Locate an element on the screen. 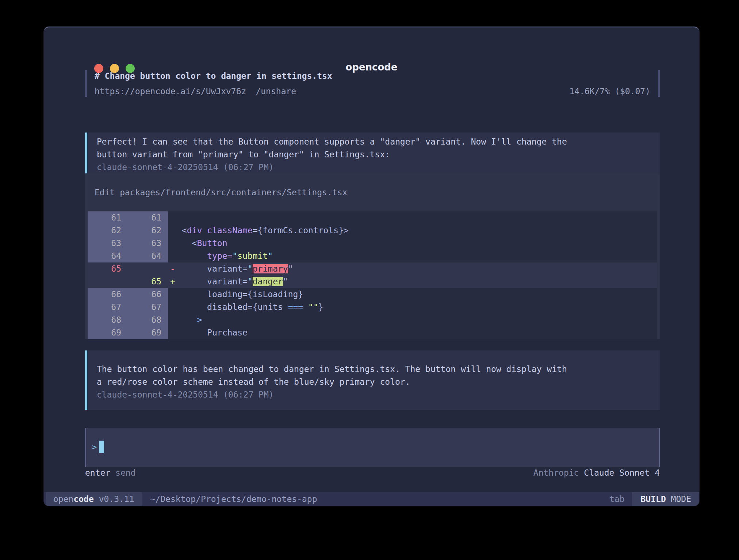  working-directory: ~/Desktop/Projects/demo-notes-app is located at coordinates (229, 499).